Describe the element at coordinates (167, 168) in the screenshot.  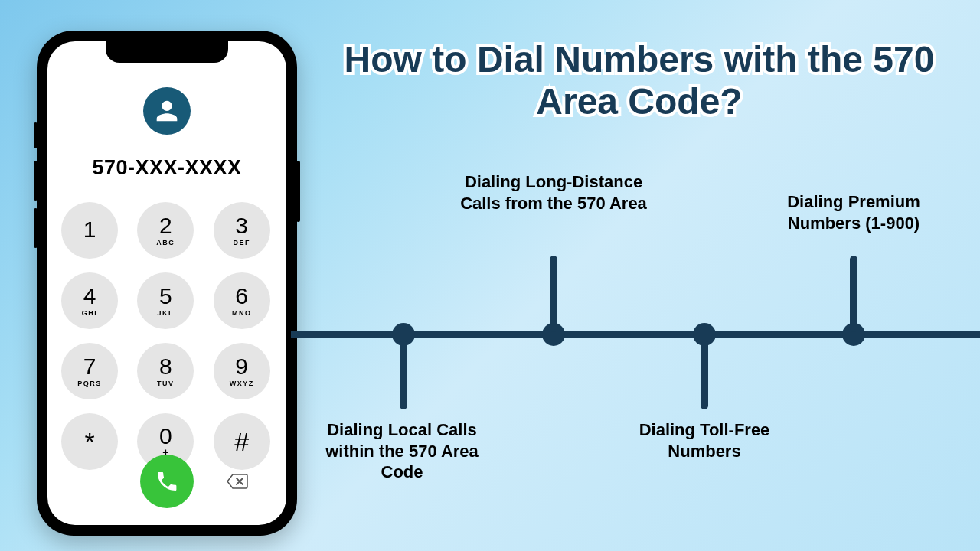
I see `dialed-number: 570-XXX-XXXX` at that location.